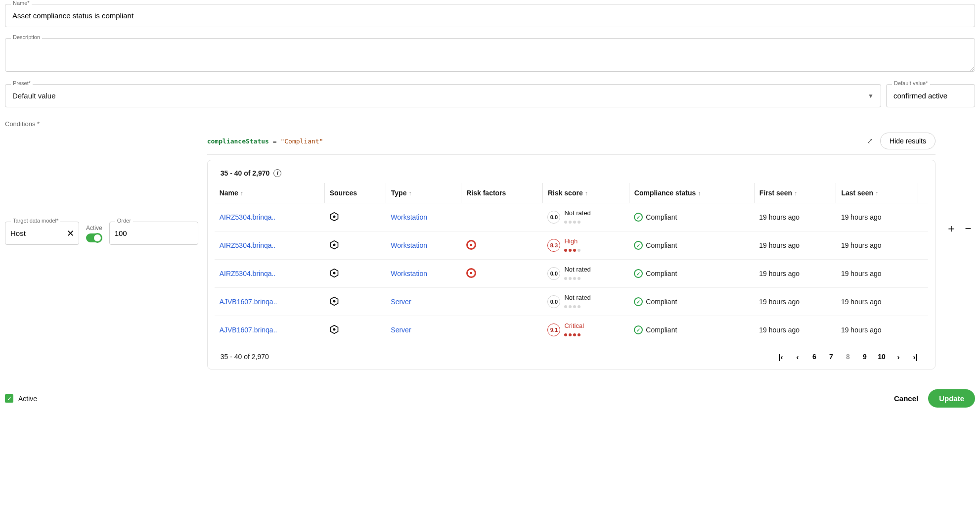  What do you see at coordinates (490, 16) in the screenshot?
I see `name-input` at bounding box center [490, 16].